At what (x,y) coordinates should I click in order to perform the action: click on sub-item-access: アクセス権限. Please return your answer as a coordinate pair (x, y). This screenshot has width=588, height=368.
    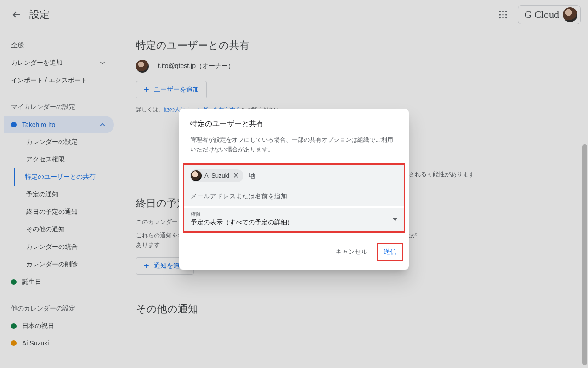
    Looking at the image, I should click on (64, 160).